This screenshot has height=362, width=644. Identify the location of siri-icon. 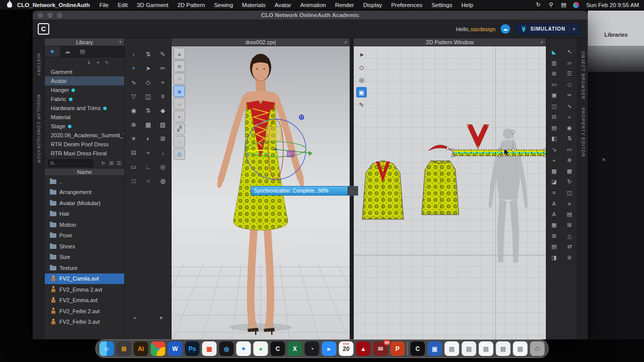
(576, 5).